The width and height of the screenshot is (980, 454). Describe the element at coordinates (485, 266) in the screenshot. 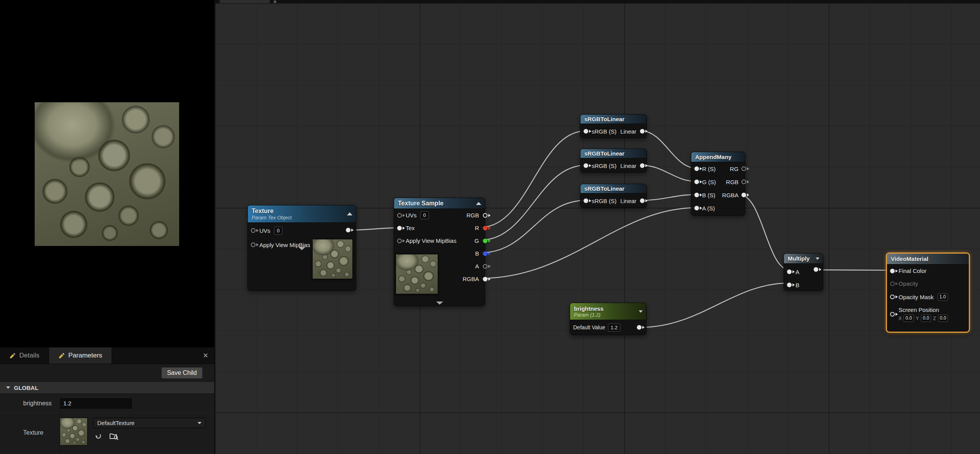

I see `pin-a-output` at that location.